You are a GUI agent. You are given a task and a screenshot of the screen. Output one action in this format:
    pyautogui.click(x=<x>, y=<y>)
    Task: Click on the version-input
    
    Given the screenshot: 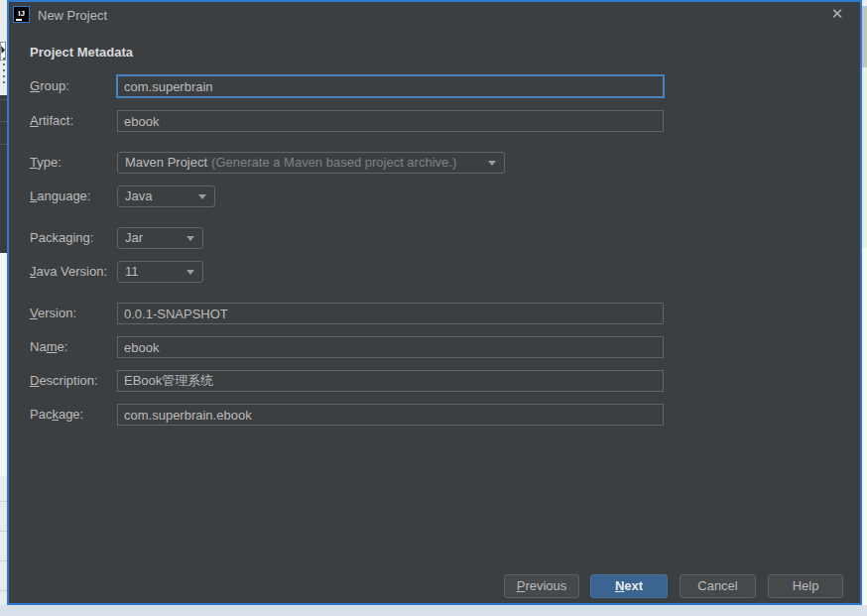 What is the action you would take?
    pyautogui.click(x=391, y=313)
    